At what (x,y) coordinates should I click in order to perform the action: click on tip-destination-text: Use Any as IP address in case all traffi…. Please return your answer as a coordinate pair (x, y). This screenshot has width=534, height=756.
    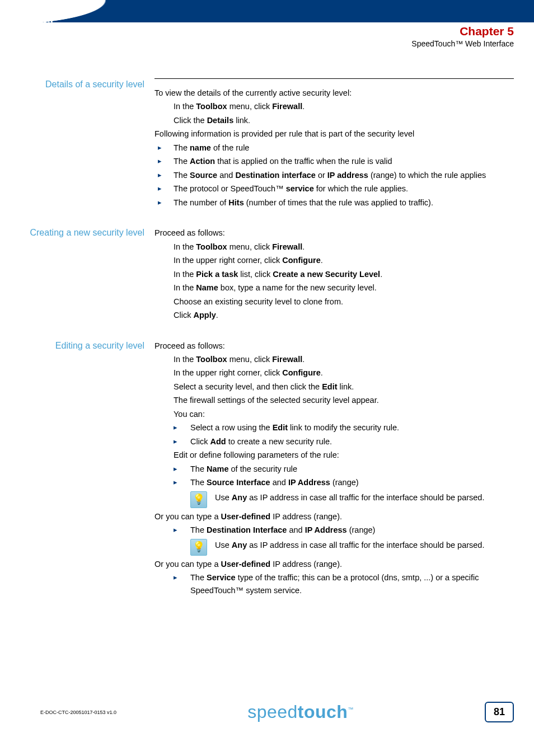
    Looking at the image, I should click on (364, 545).